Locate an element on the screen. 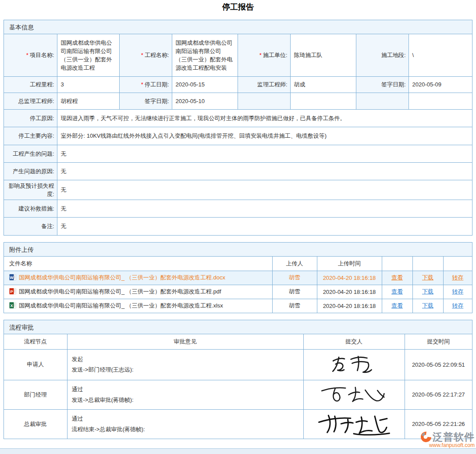 Image resolution: width=476 pixels, height=454 pixels. stop-main-content-label: 停工主要内容: is located at coordinates (31, 136).